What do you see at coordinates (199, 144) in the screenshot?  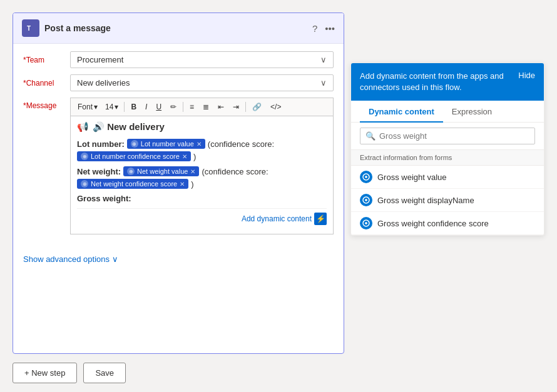 I see `lot-number-tag-close: ✕` at bounding box center [199, 144].